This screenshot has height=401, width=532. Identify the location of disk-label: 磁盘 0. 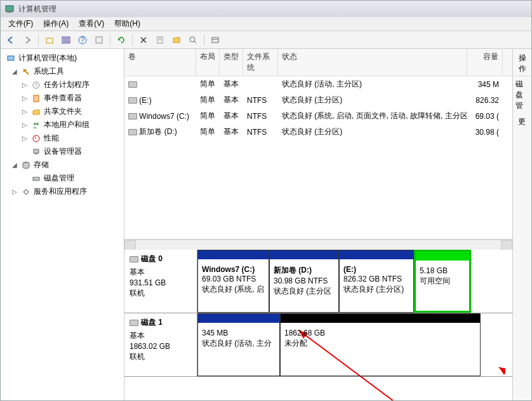
(152, 259).